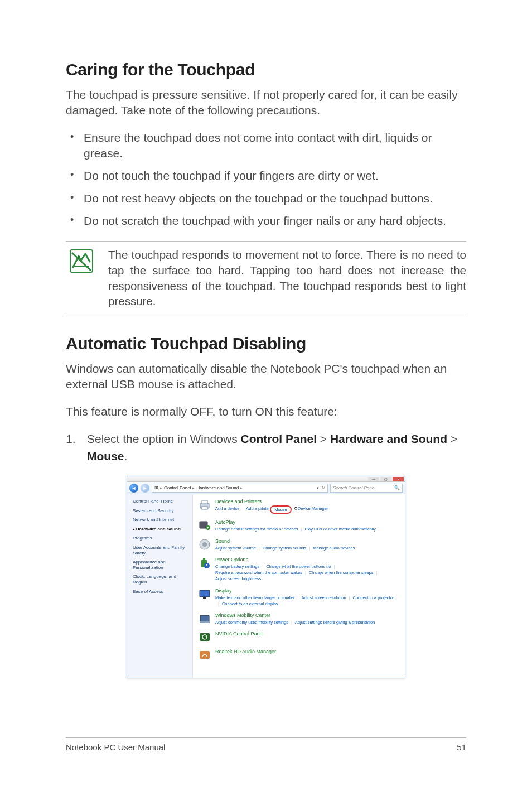  What do you see at coordinates (266, 70) in the screenshot?
I see `section1-heading: Caring for the Touchpad` at bounding box center [266, 70].